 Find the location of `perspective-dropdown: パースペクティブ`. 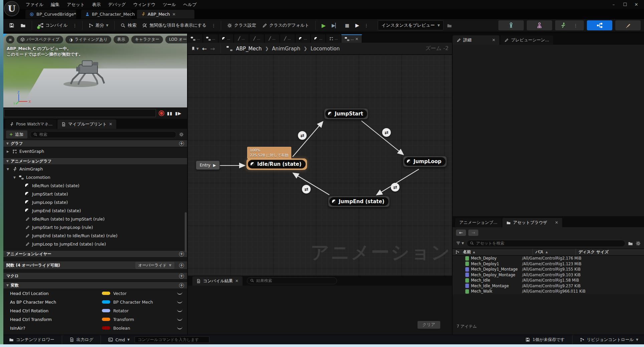

perspective-dropdown: パースペクティブ is located at coordinates (40, 39).